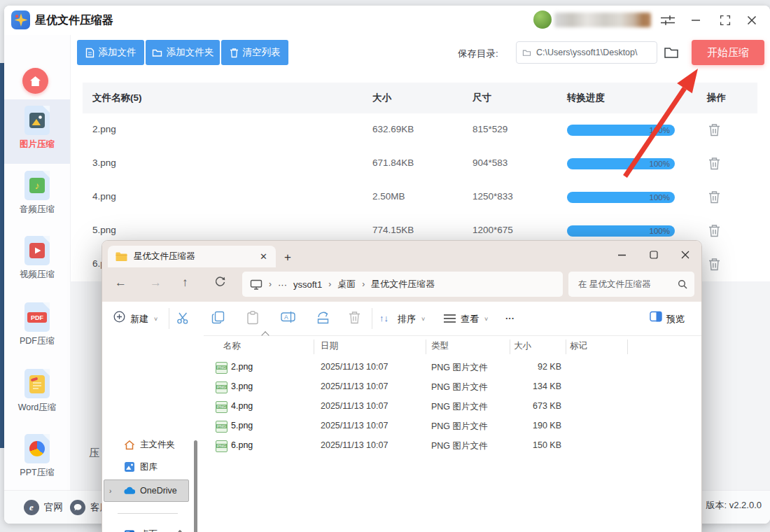 This screenshot has width=770, height=532. I want to click on new-item-icon, so click(119, 318).